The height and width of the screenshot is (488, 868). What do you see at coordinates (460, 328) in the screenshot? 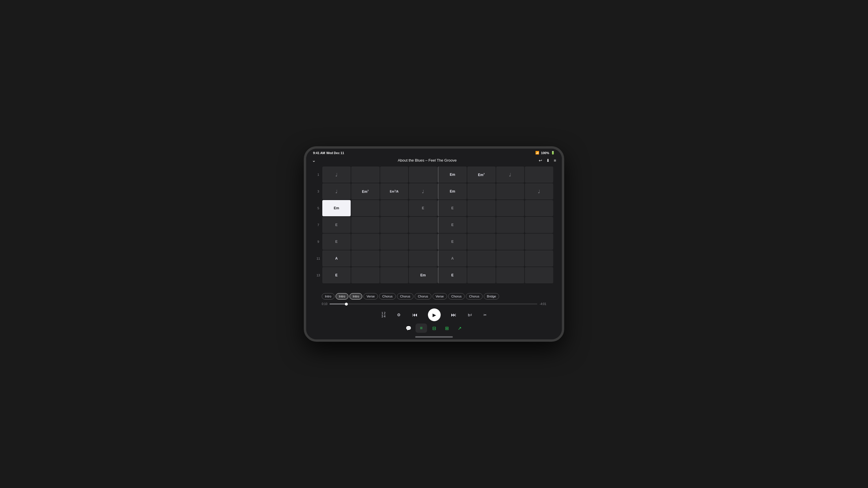
I see `toolbar-share-button: ↗` at bounding box center [460, 328].